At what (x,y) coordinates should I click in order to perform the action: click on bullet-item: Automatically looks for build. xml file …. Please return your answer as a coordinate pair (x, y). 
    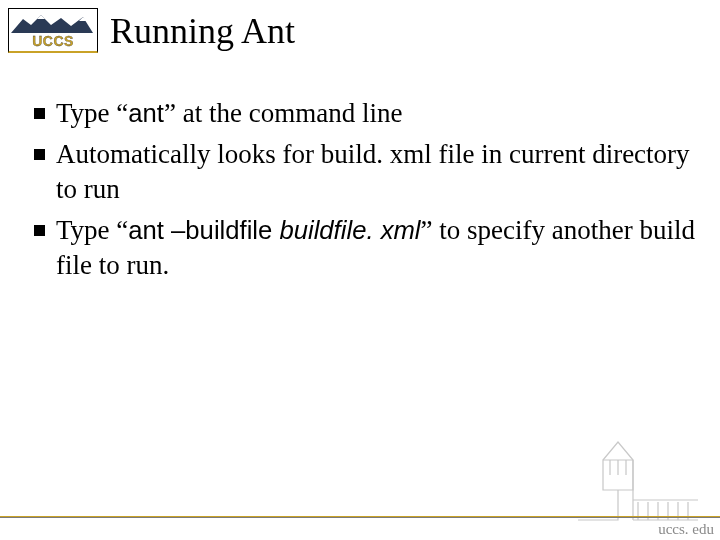
    Looking at the image, I should click on (360, 172).